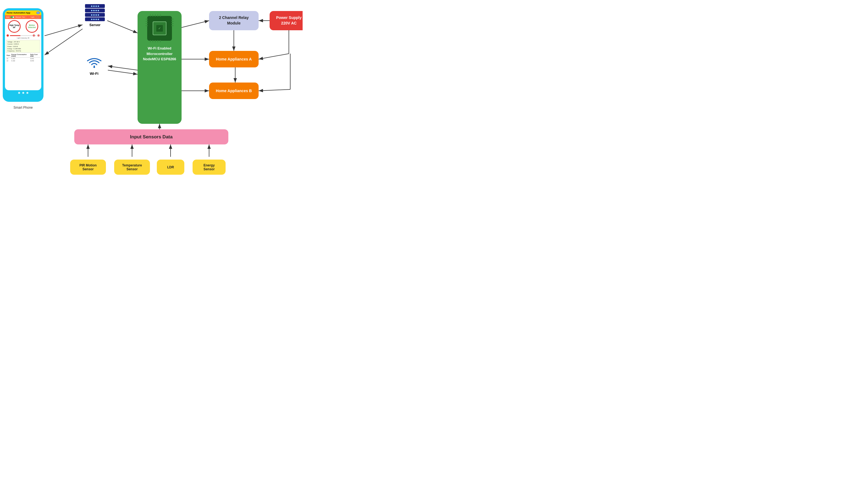 This screenshot has width=852, height=504. Describe the element at coordinates (234, 91) in the screenshot. I see `appliance-b-label: Home Appliances B` at that location.